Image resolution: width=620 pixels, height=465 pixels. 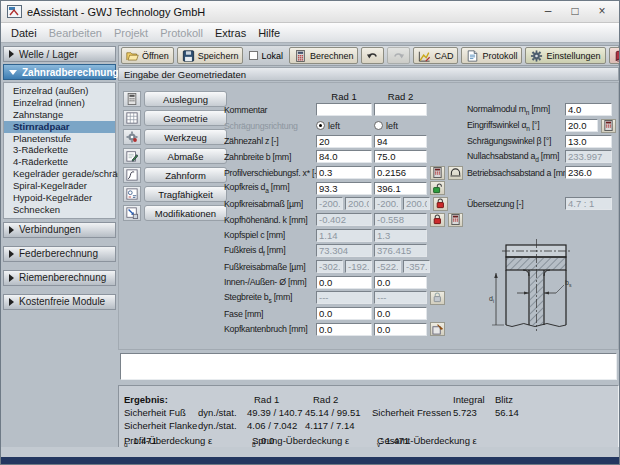 I want to click on sidebar-item-schnecken: Schnecken, so click(x=60, y=210).